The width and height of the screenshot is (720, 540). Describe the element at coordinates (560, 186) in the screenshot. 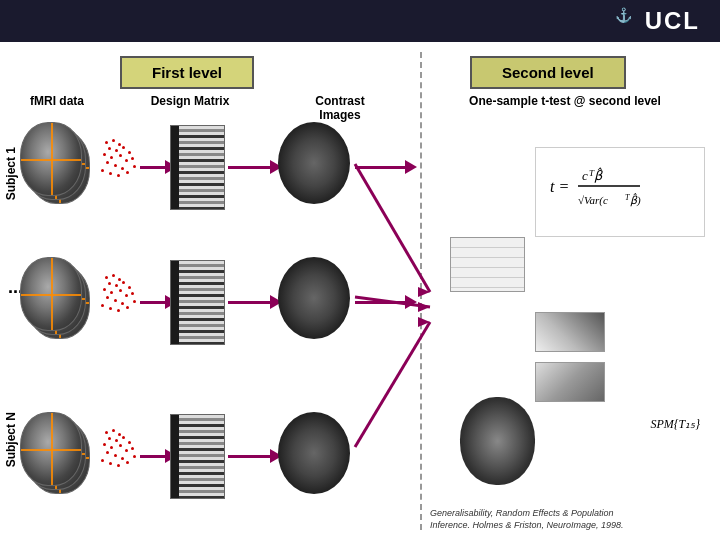

I see `svg-text: t =` at that location.